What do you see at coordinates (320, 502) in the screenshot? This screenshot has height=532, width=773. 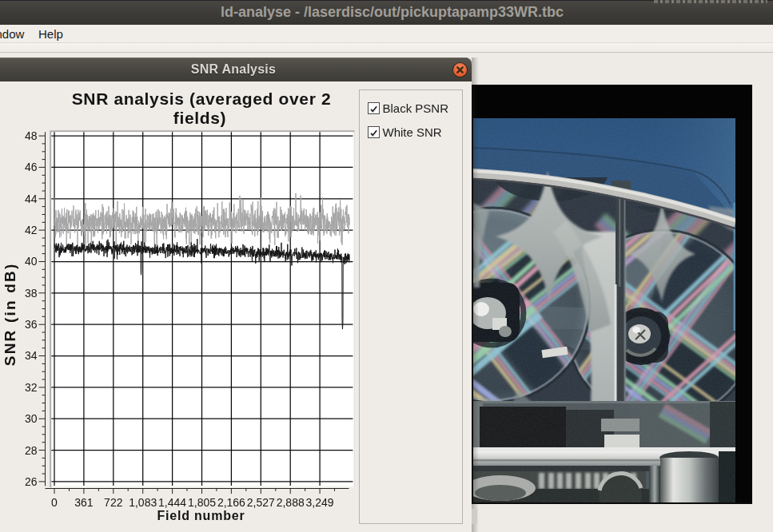 I see `svg-text: 3,249` at bounding box center [320, 502].